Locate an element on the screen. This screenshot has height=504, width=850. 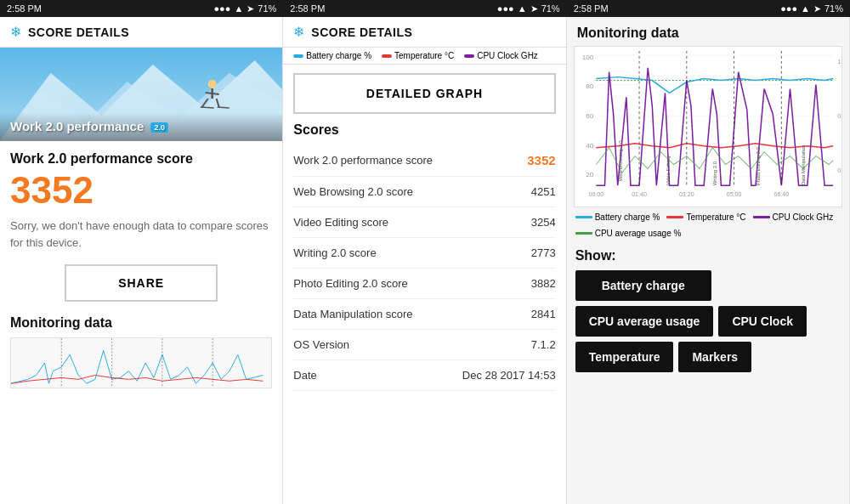
detailed-graph-button: DETAILED GRAPH is located at coordinates (424, 93).